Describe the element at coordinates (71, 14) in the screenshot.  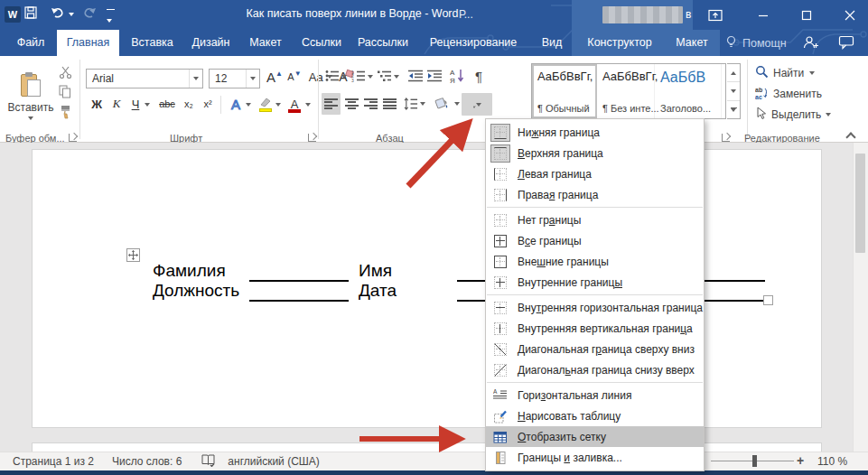
I see `undo-dropdown-icon` at that location.